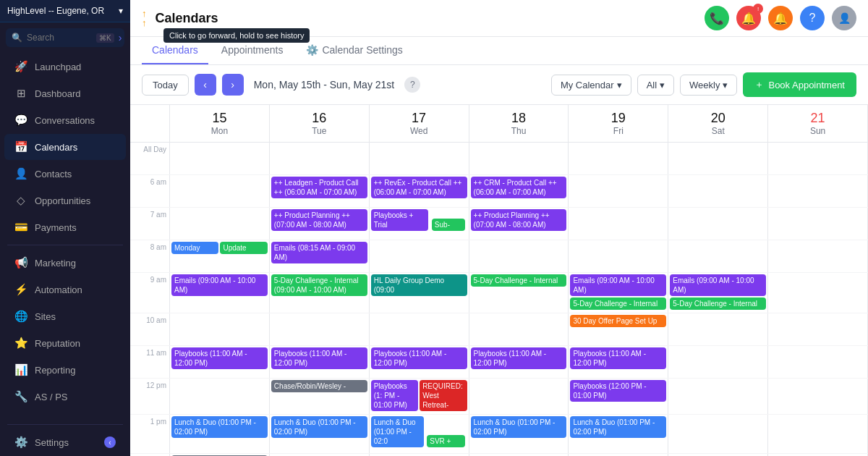 The height and width of the screenshot is (456, 868). Describe the element at coordinates (718, 397) in the screenshot. I see `cell-sat-12pm` at that location.